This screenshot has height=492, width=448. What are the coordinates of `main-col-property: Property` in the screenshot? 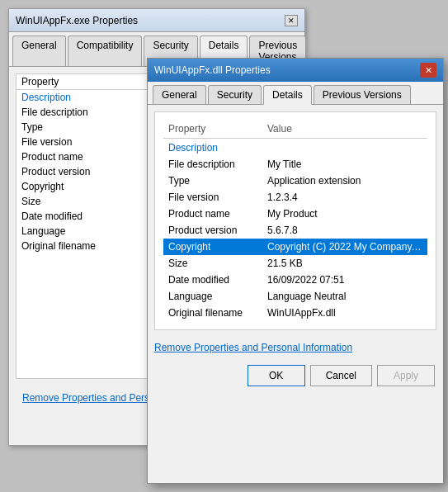 It's located at (213, 130).